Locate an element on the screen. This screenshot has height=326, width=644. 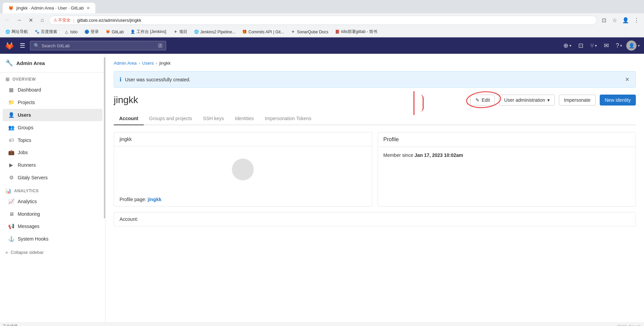
sidebar-item-messages: 📢 Messages is located at coordinates (52, 226).